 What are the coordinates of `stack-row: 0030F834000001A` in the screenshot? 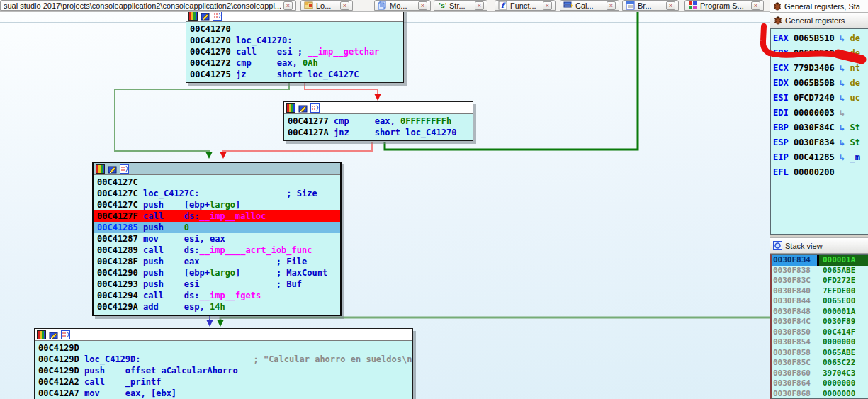 It's located at (820, 261).